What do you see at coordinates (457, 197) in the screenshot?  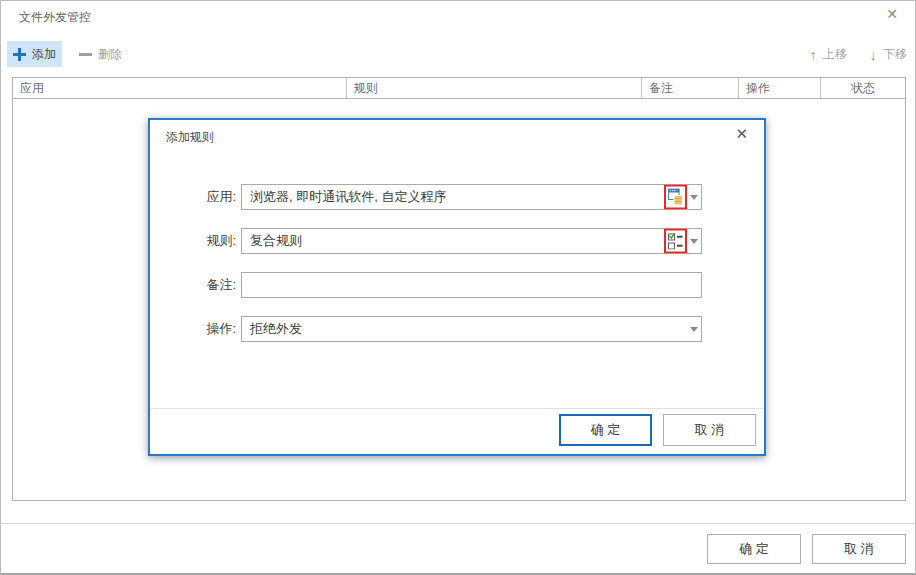 I see `app-field-row: 应用:` at bounding box center [457, 197].